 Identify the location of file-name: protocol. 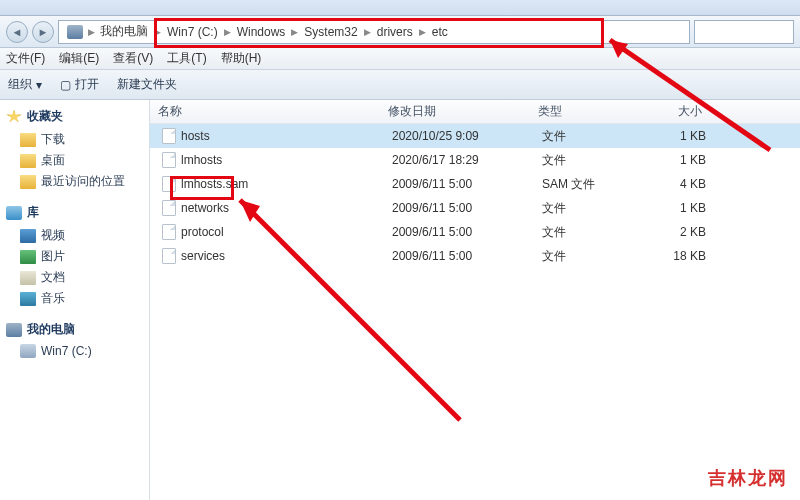
(202, 232).